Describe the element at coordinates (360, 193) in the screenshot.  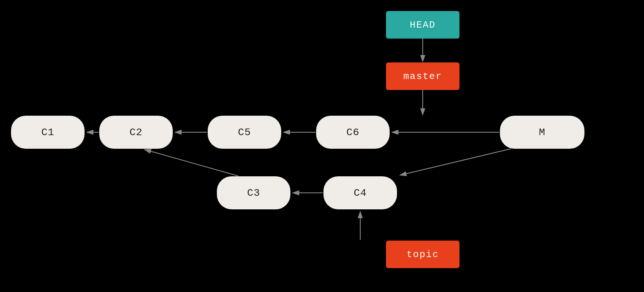
I see `commit-c4: C4` at that location.